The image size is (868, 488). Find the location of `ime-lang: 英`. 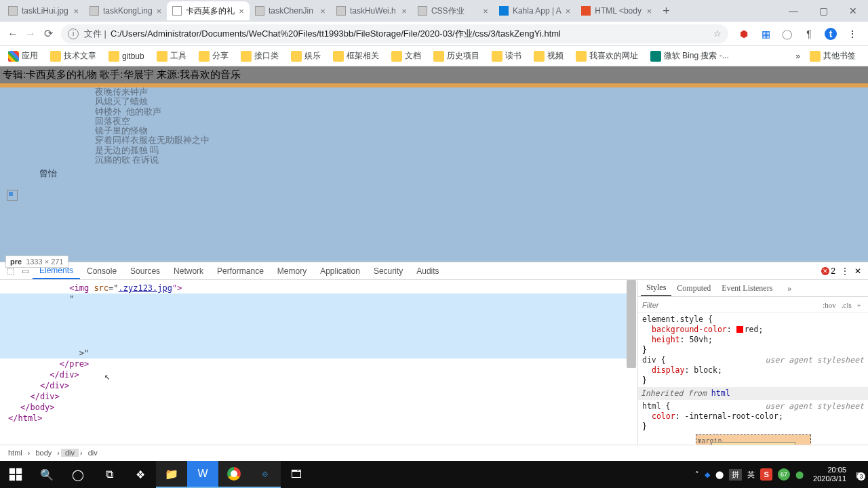

ime-lang: 英 is located at coordinates (751, 474).